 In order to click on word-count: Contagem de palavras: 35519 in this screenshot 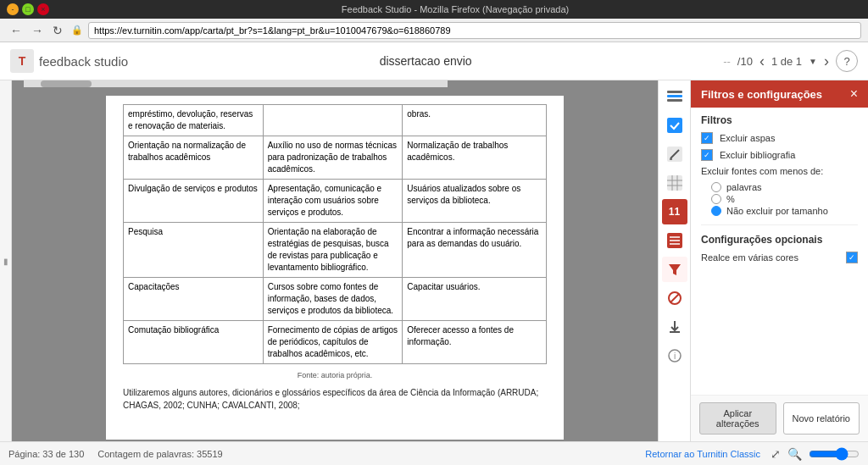, I will do `click(159, 454)`.